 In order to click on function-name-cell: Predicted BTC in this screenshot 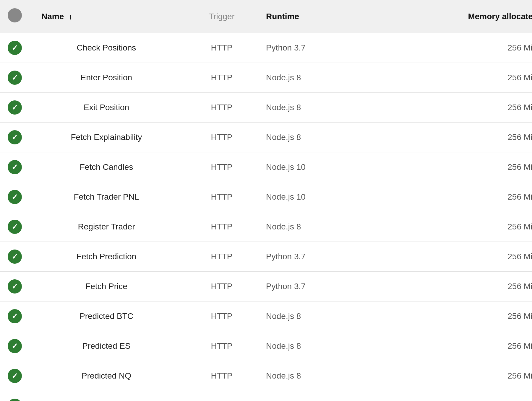, I will do `click(106, 317)`.